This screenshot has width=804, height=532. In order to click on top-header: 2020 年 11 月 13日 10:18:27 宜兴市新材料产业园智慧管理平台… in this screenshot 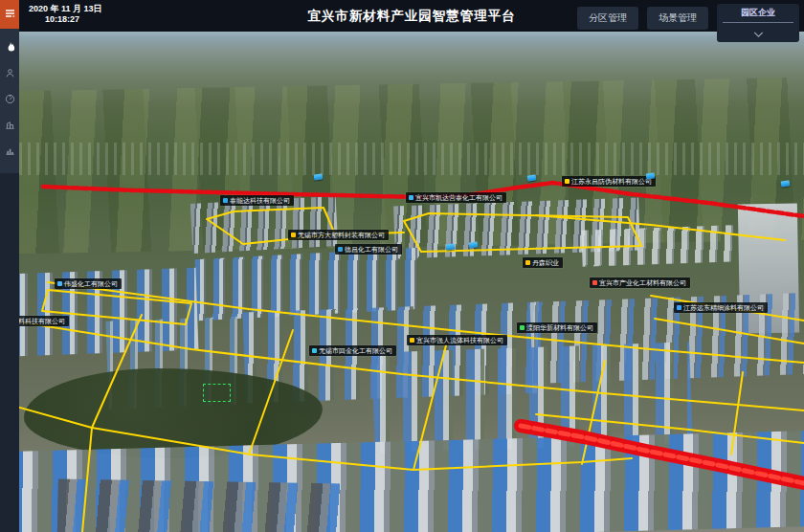, I will do `click(412, 15)`.